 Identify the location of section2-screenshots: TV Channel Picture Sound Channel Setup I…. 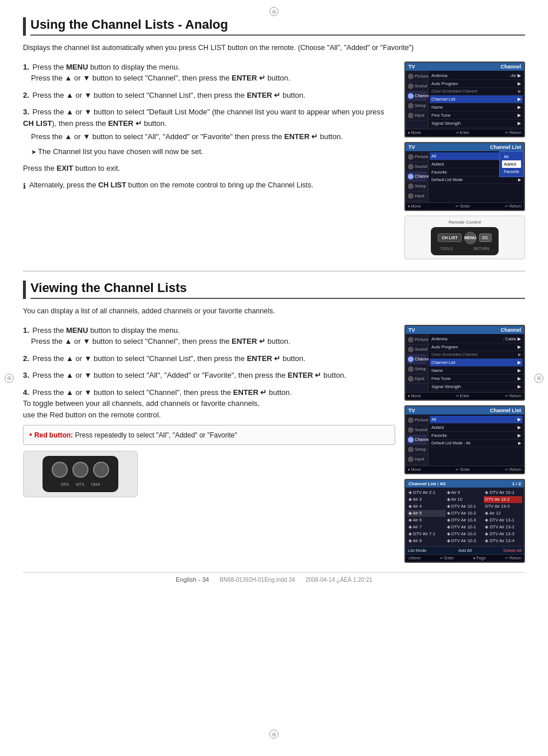
(465, 444).